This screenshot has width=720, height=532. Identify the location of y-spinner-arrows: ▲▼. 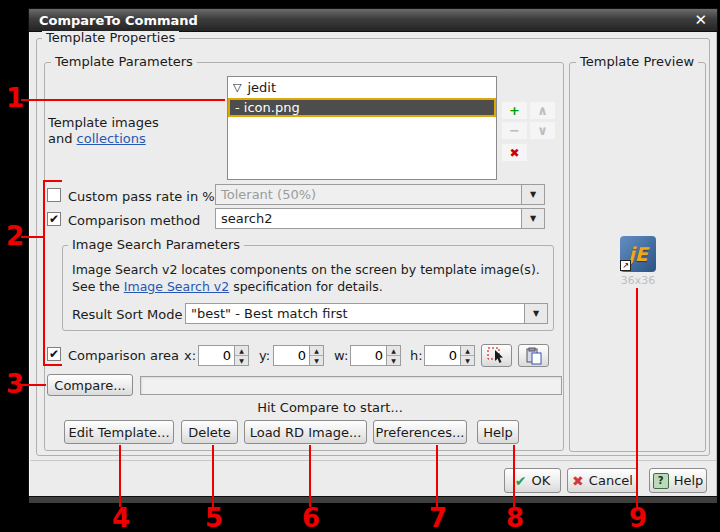
(317, 356).